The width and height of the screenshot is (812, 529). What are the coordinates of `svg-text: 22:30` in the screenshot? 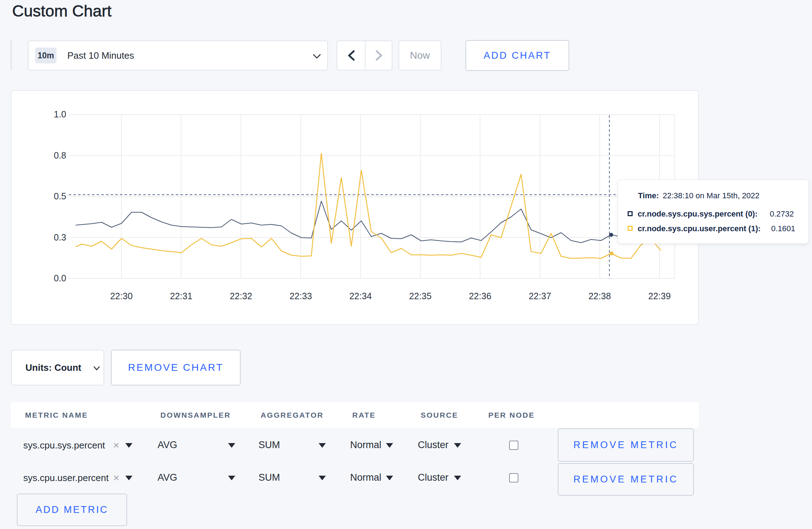 It's located at (122, 296).